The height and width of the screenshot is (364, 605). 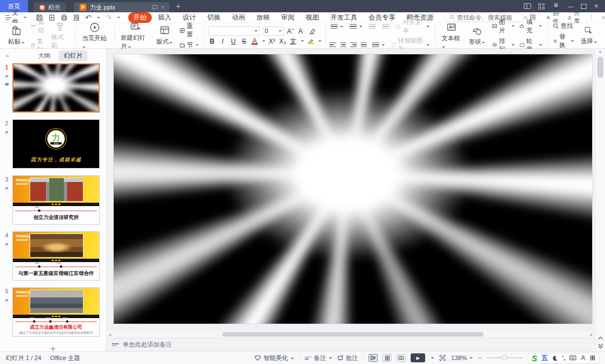 What do you see at coordinates (387, 358) in the screenshot?
I see `slide-sorter-view-button` at bounding box center [387, 358].